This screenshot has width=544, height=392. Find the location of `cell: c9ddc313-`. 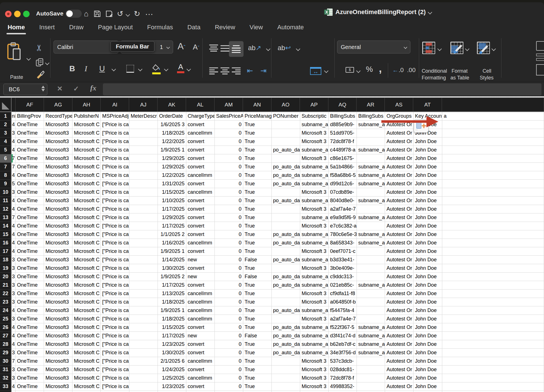

cell: c9ddc313- is located at coordinates (343, 277).